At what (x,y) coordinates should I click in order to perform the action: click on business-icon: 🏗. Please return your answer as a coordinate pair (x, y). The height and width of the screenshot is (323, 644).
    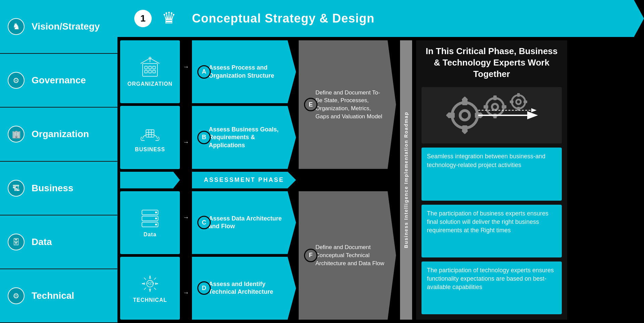
    Looking at the image, I should click on (16, 188).